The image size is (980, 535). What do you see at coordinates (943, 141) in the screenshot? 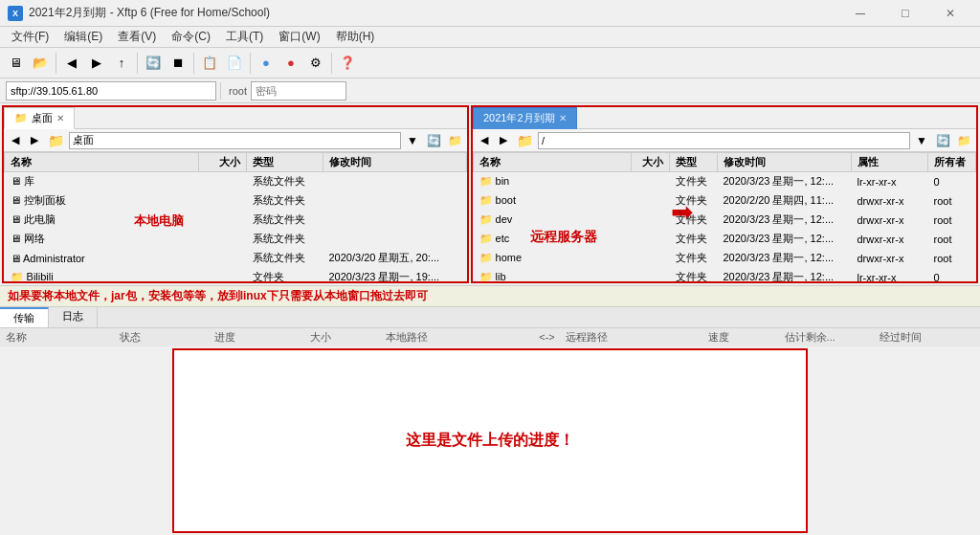
I see `remote-refresh-btn: 🔄` at bounding box center [943, 141].